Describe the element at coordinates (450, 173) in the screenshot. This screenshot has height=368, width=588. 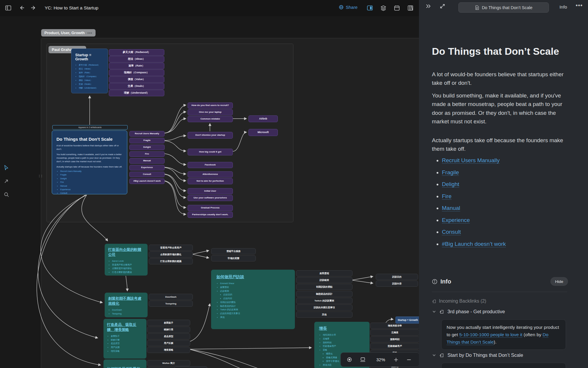
I see `note-link: Fragile` at that location.